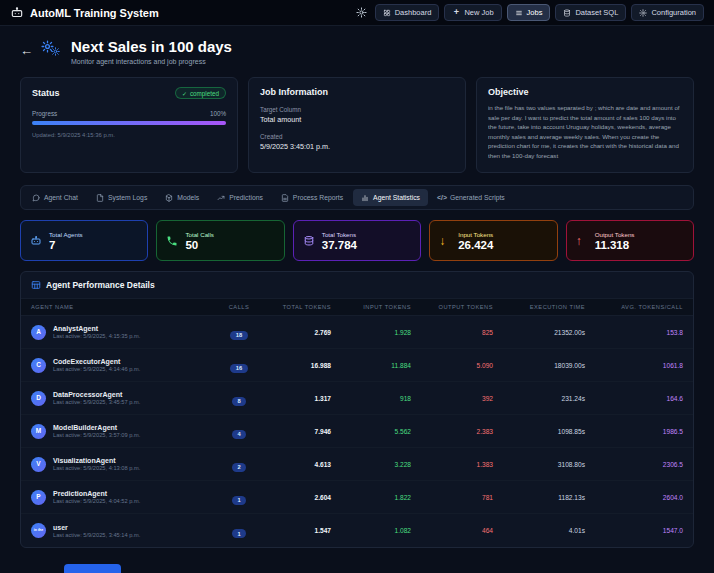 The height and width of the screenshot is (573, 714). Describe the element at coordinates (94, 13) in the screenshot. I see `app-title: AutoML Training System` at that location.